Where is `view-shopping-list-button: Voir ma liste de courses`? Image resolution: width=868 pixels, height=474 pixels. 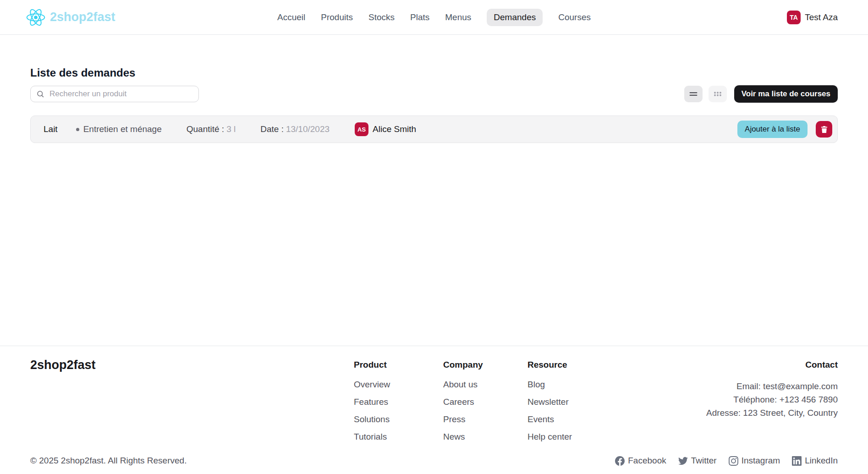 view-shopping-list-button: Voir ma liste de courses is located at coordinates (786, 94).